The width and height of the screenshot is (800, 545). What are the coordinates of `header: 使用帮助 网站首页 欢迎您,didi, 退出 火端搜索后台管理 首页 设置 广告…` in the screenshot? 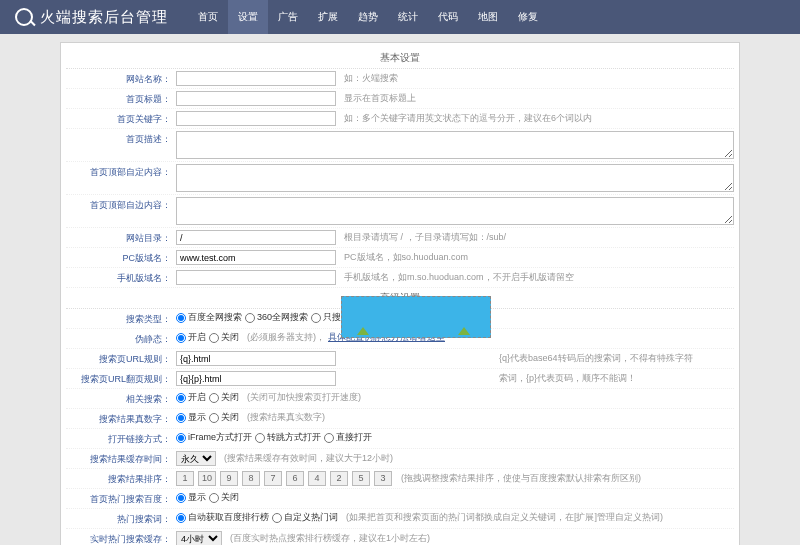 It's located at (400, 17).